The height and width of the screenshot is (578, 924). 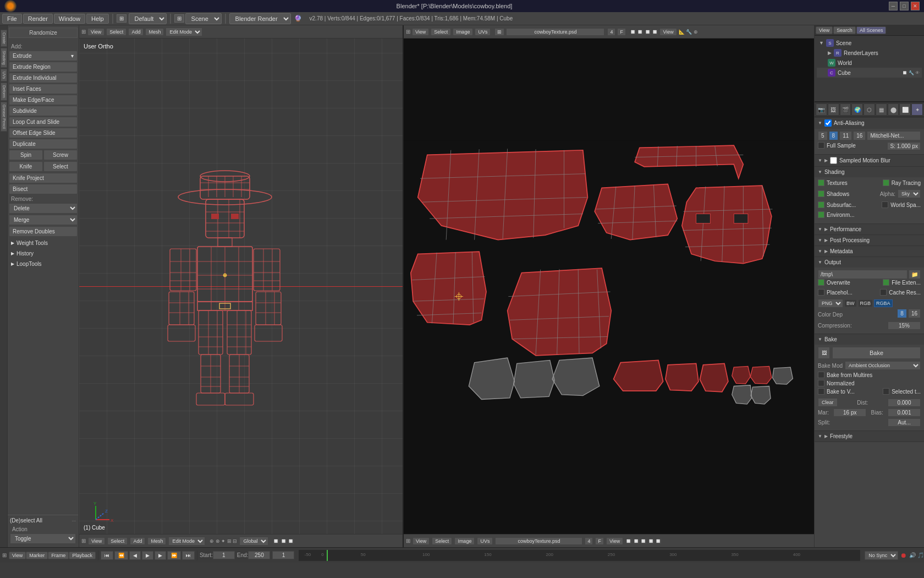 What do you see at coordinates (834, 135) in the screenshot?
I see `aa-num-8: 8` at bounding box center [834, 135].